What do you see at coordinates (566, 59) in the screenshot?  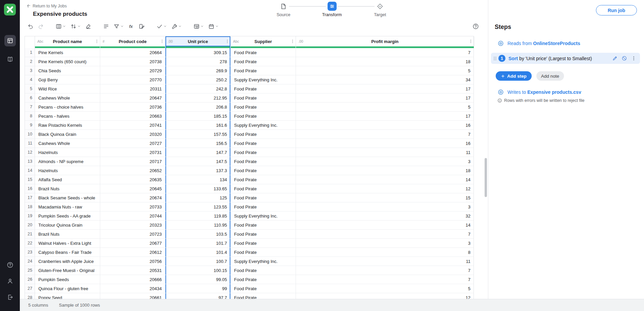 I see `sort-step: 1 Sort by 'Unit price' (Largest to Small…` at bounding box center [566, 59].